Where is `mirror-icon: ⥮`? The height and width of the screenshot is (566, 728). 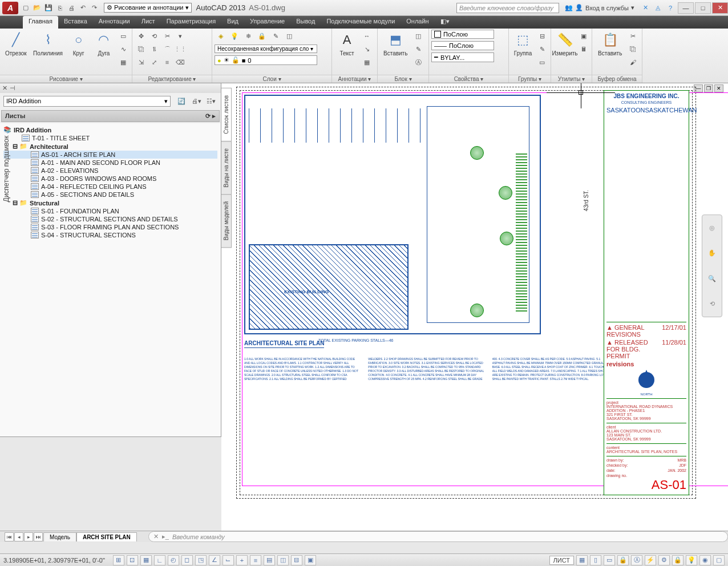 mirror-icon: ⥮ is located at coordinates (154, 49).